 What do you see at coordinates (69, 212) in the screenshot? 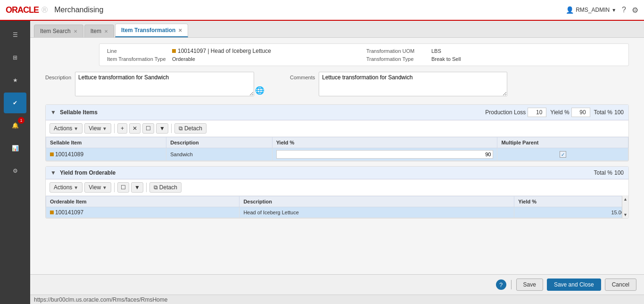
I see `orderable-item-value: 100141097` at bounding box center [69, 212].